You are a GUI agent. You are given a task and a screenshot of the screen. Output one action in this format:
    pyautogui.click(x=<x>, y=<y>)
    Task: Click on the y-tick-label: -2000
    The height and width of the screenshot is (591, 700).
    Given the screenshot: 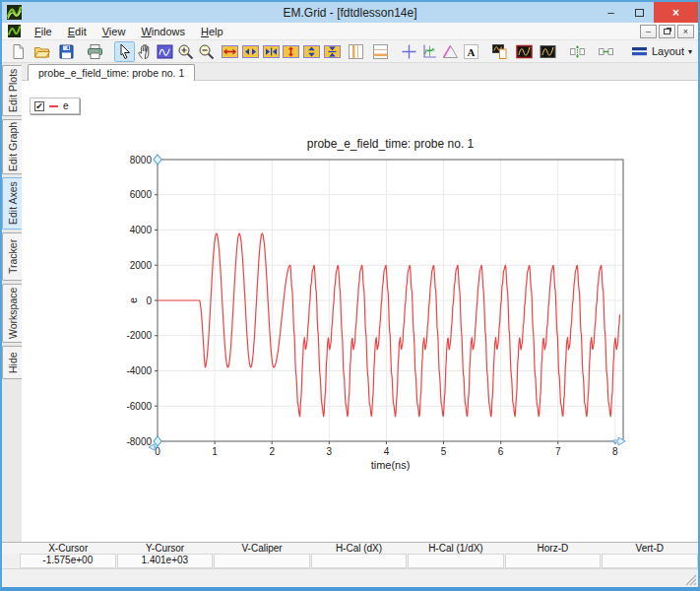 What is the action you would take?
    pyautogui.click(x=139, y=335)
    